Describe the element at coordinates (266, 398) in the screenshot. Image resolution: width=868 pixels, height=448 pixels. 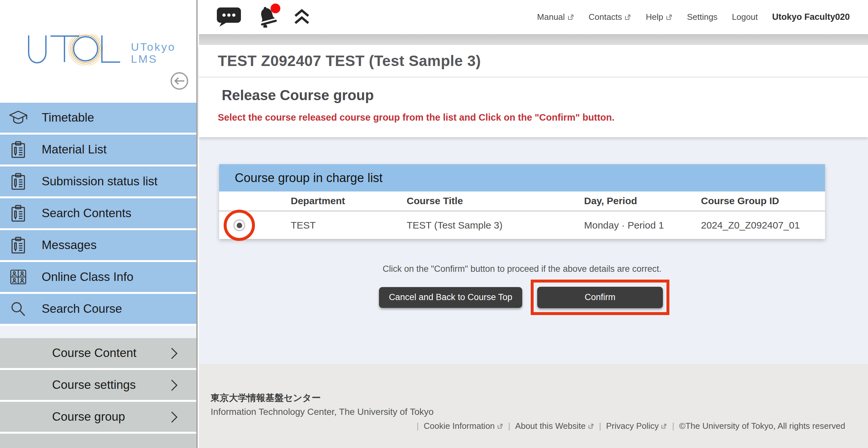
I see `footer-org-jp: 東京大学情報基盤センター` at that location.